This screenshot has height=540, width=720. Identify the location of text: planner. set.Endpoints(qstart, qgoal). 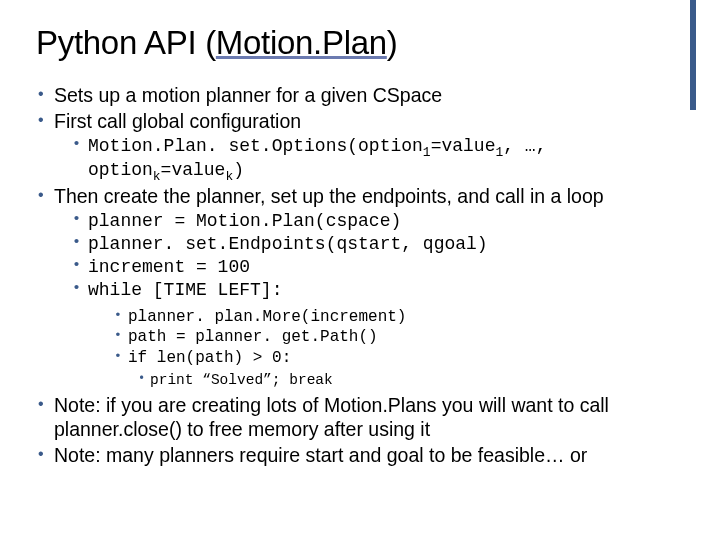
(288, 244).